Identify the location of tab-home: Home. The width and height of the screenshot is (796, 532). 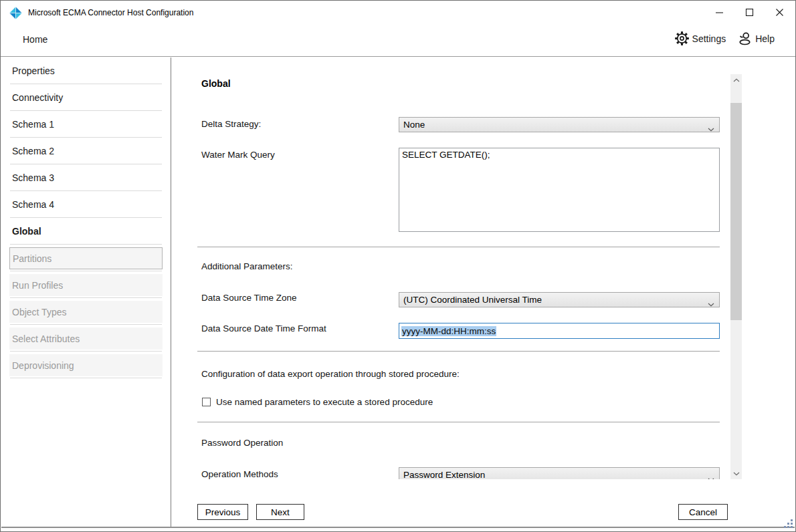
(35, 39).